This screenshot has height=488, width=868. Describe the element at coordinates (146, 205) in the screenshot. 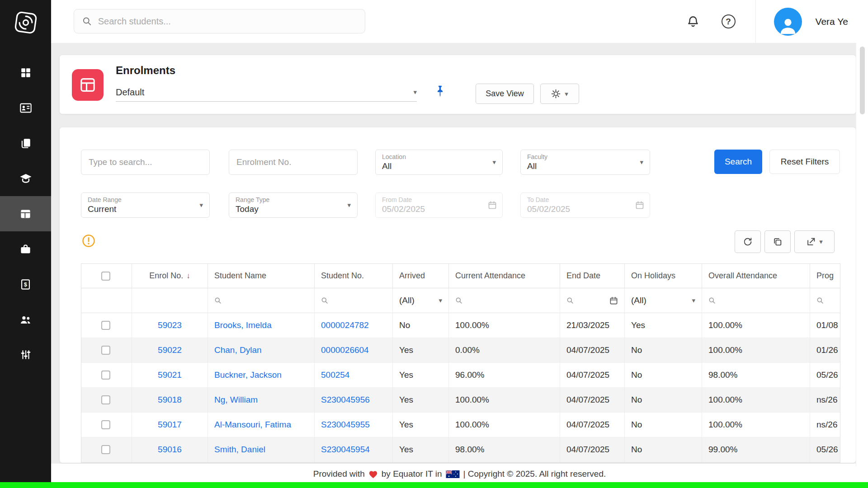

I see `date-range-select: Date Range Current ▾` at that location.